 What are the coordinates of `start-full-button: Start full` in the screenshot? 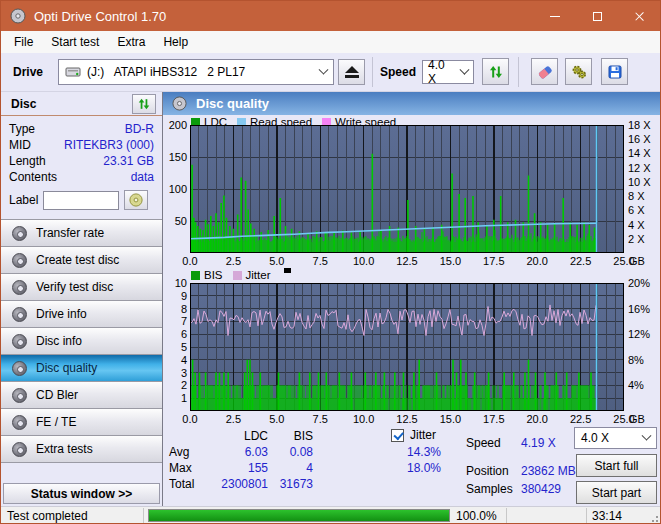 It's located at (616, 466).